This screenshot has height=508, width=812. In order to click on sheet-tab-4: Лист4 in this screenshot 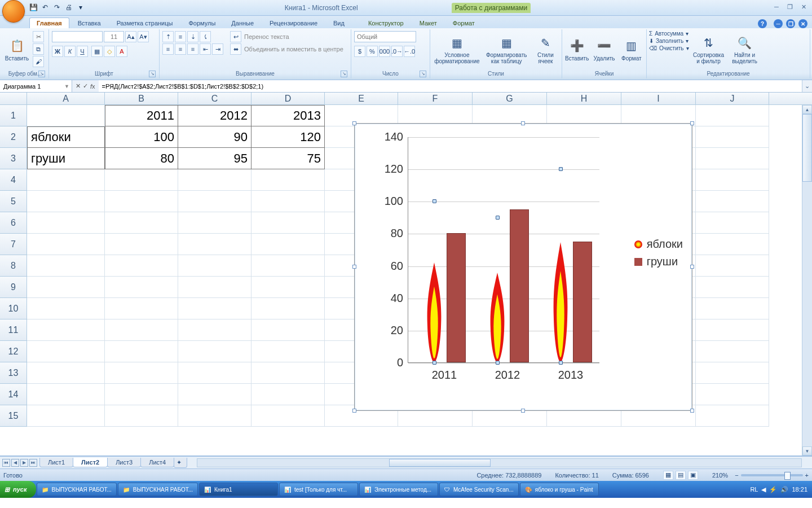, I will do `click(157, 463)`.